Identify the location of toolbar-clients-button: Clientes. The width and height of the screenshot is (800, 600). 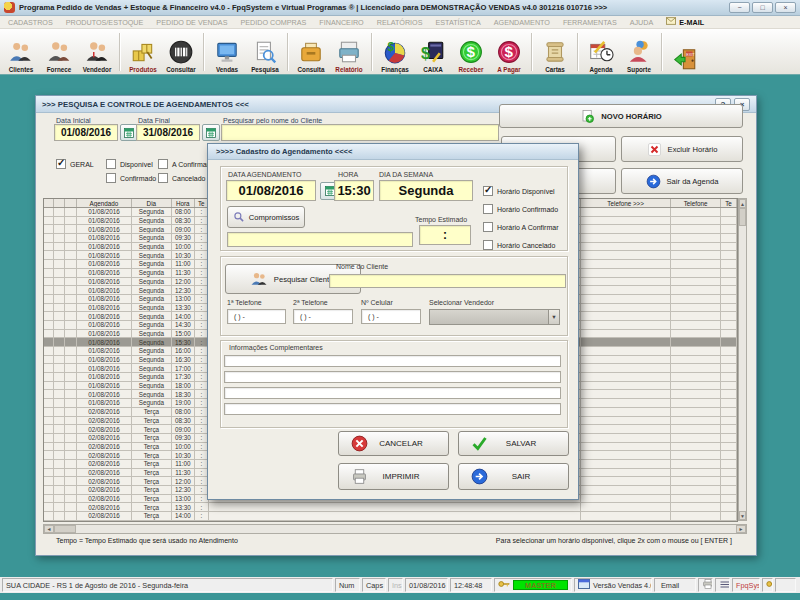
(21, 52).